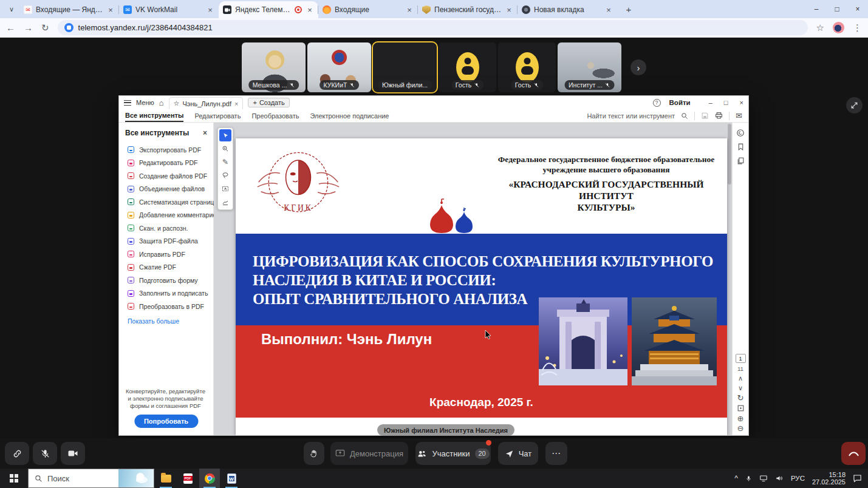  What do you see at coordinates (314, 453) in the screenshot?
I see `raise-hand-button` at bounding box center [314, 453].